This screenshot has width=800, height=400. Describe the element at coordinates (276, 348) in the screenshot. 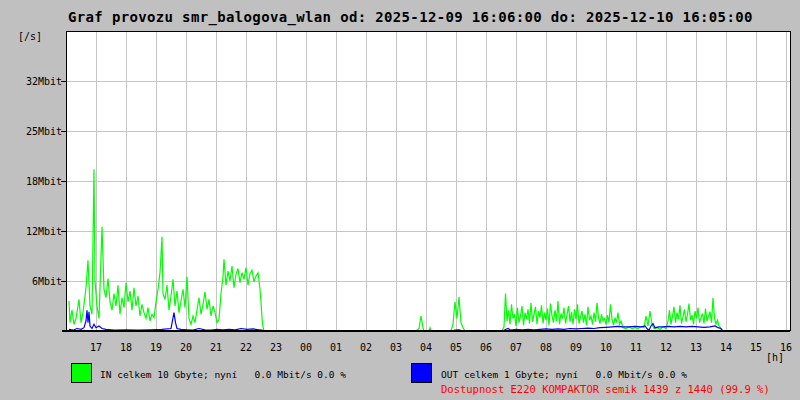

I see `x-tick-label: 23` at that location.